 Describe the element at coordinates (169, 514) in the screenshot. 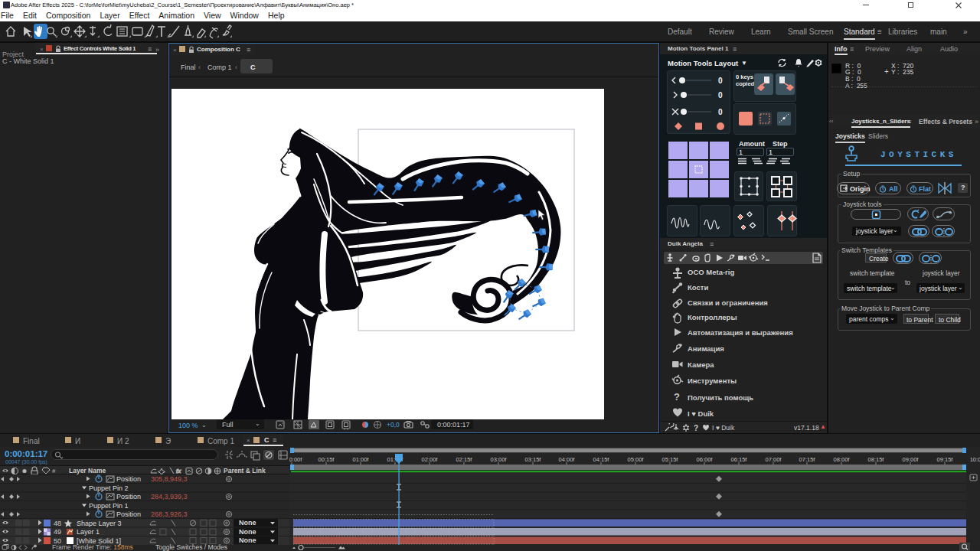

I see `svg-text: 268,3,926,3` at that location.